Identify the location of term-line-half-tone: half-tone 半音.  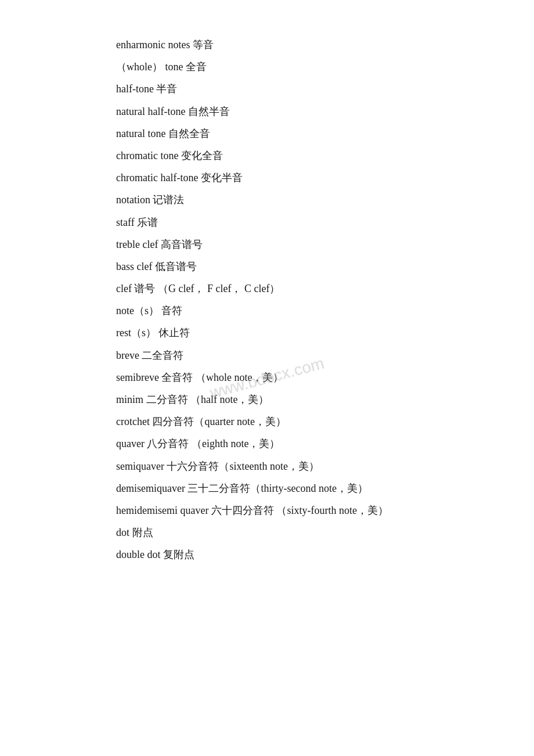
(267, 89).